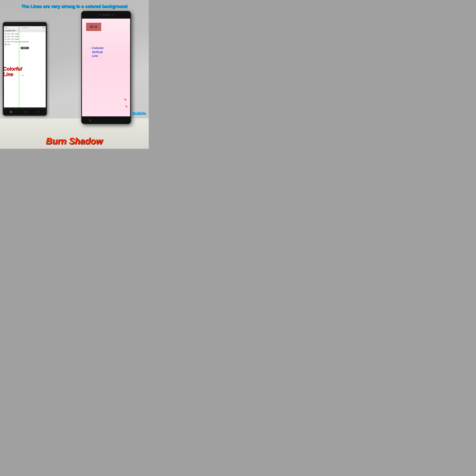 This screenshot has height=476, width=476. What do you see at coordinates (9, 44) in the screenshot?
I see `menu-label-stop: Stop` at bounding box center [9, 44].